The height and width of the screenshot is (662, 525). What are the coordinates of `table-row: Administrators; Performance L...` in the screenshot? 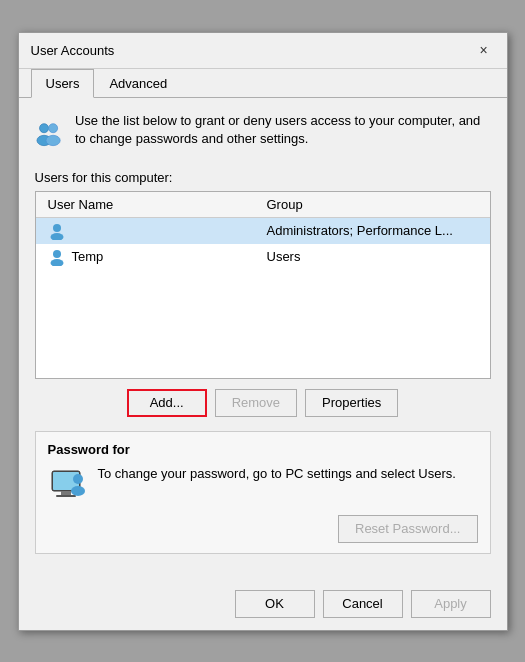 It's located at (263, 231).